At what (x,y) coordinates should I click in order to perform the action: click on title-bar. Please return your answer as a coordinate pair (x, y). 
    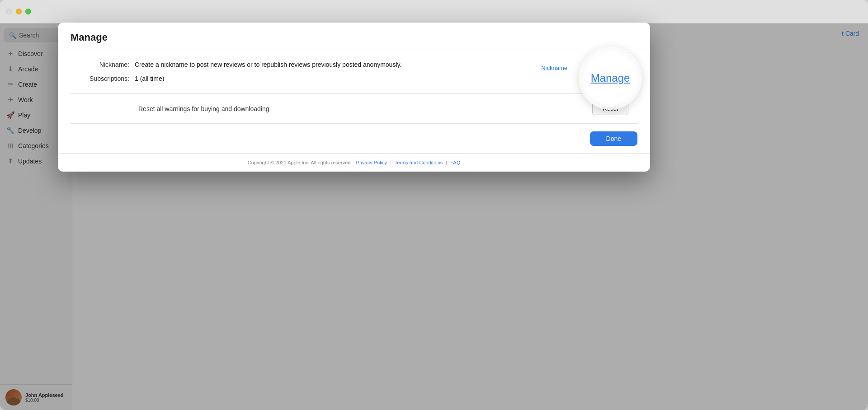
    Looking at the image, I should click on (434, 12).